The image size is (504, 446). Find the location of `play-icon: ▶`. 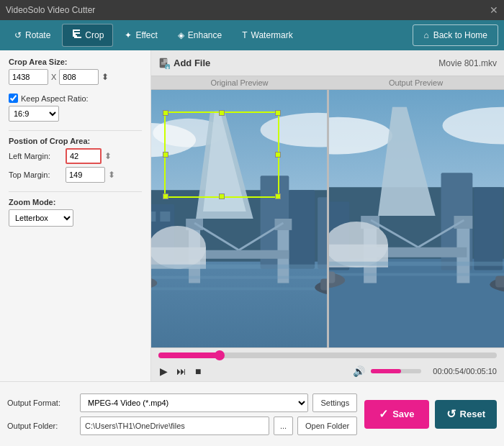

play-icon: ▶ is located at coordinates (164, 371).